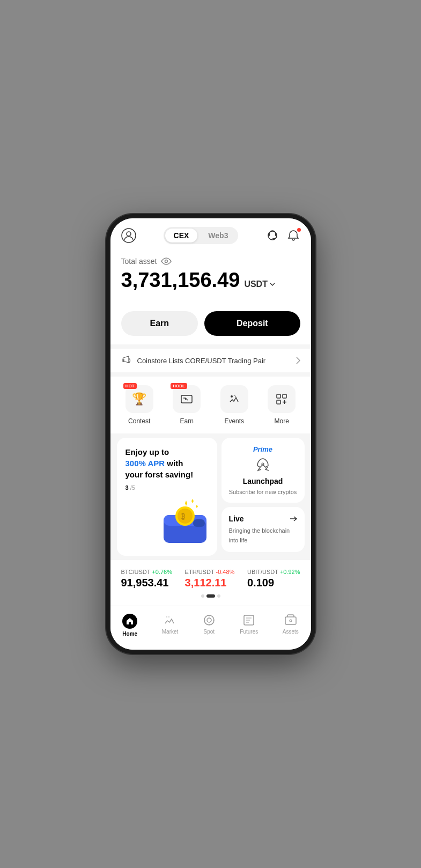 This screenshot has width=421, height=868. What do you see at coordinates (225, 572) in the screenshot?
I see `eth-change: -0.48%` at bounding box center [225, 572].